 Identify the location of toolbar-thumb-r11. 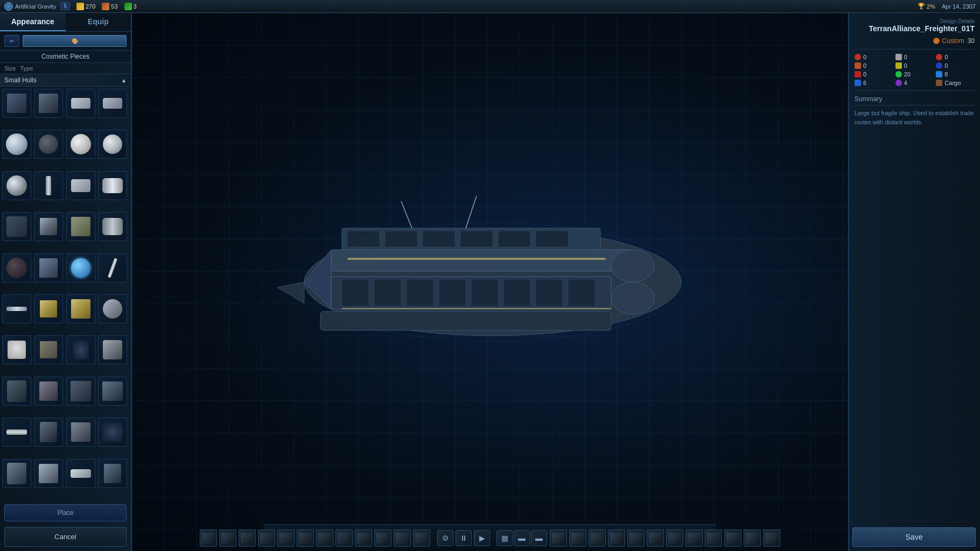
(752, 538).